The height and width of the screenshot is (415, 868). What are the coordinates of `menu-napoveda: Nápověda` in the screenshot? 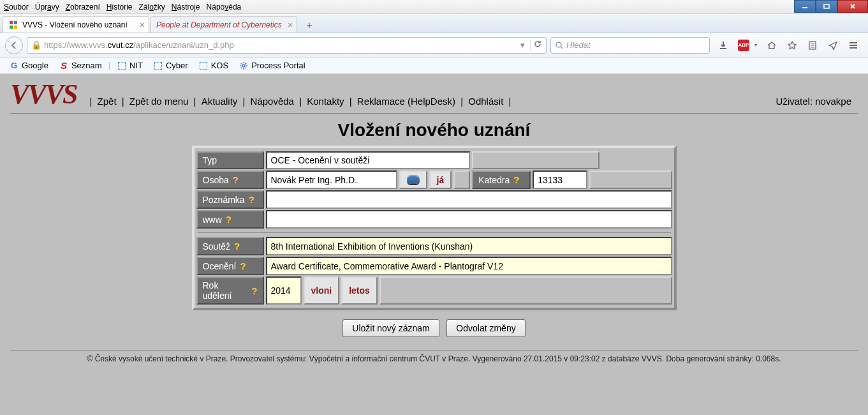 It's located at (224, 7).